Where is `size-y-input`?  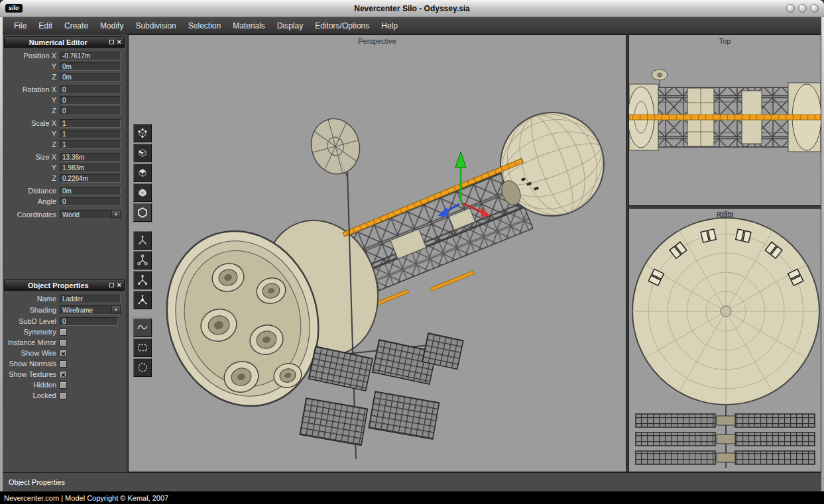 size-y-input is located at coordinates (90, 168).